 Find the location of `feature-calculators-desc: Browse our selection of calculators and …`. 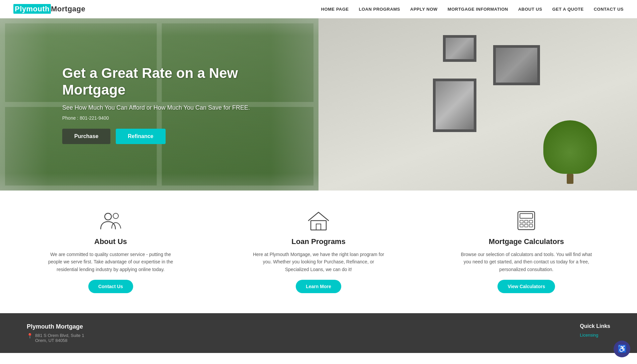

feature-calculators-desc: Browse our selection of calculators and … is located at coordinates (526, 262).